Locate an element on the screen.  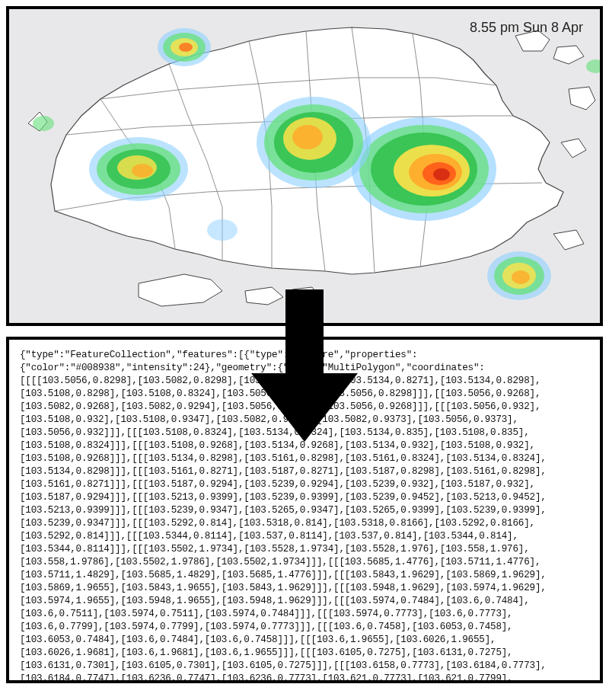
radar-cell-offshore-se is located at coordinates (519, 276).